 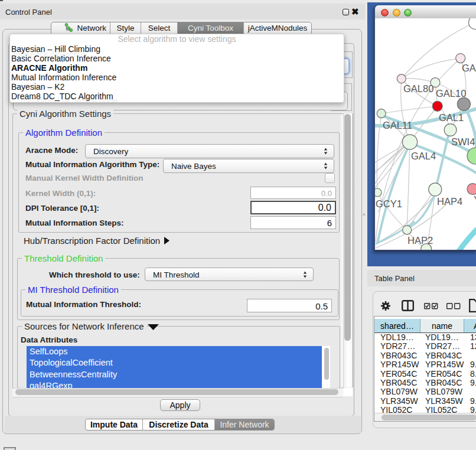 I want to click on svg-text: HAP2, so click(x=420, y=240).